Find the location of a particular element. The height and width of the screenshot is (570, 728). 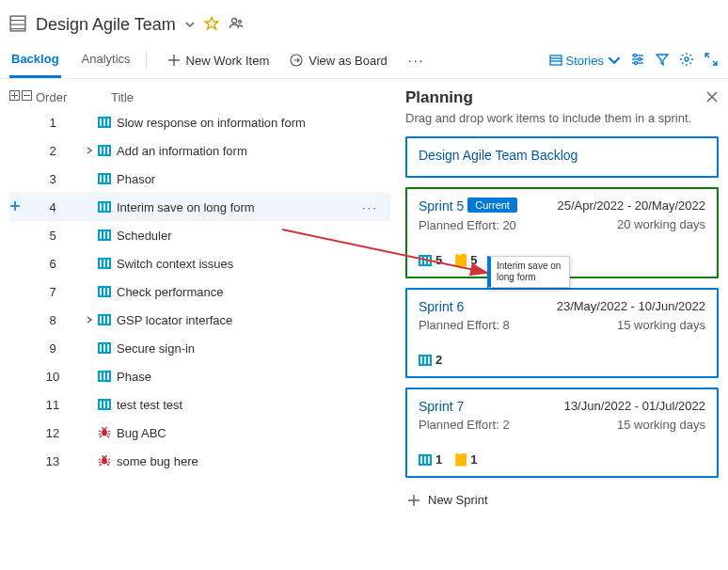

settings-gear-icon is located at coordinates (687, 60).